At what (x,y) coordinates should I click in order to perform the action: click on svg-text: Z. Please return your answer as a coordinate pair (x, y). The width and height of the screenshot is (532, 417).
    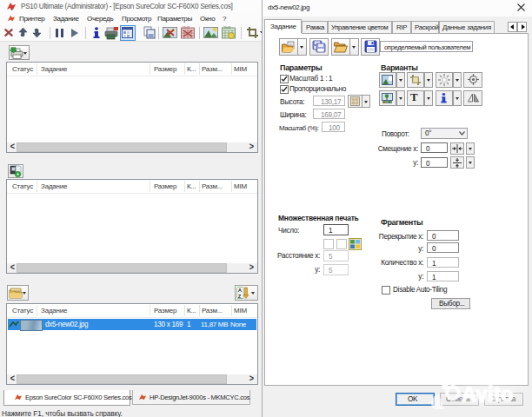
    Looking at the image, I should click on (240, 296).